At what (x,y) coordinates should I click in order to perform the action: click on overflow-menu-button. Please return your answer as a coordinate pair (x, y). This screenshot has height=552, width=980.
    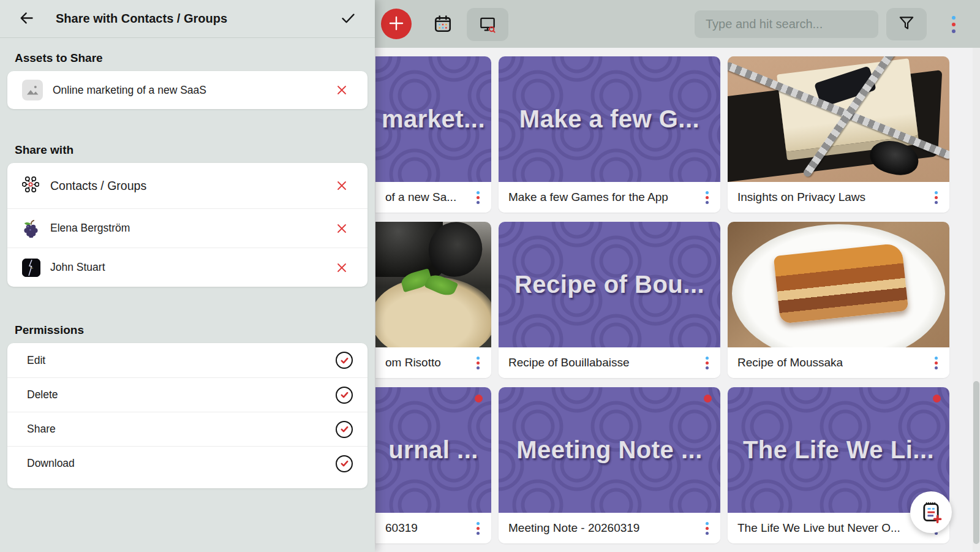
    Looking at the image, I should click on (954, 25).